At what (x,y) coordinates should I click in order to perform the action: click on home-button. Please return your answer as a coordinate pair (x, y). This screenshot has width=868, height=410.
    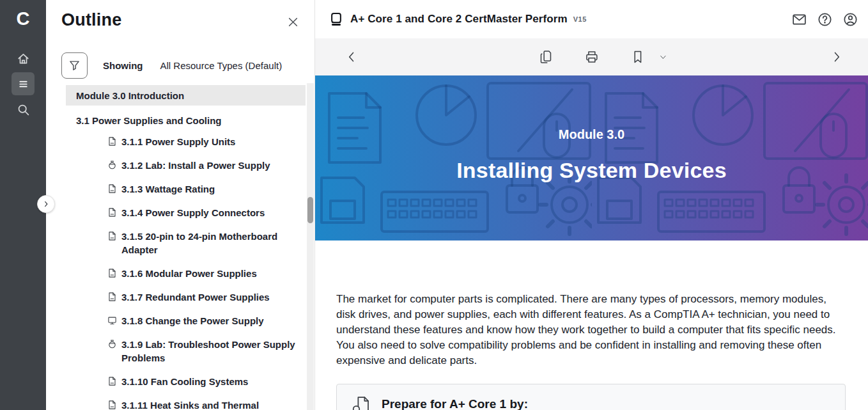
    Looking at the image, I should click on (23, 58).